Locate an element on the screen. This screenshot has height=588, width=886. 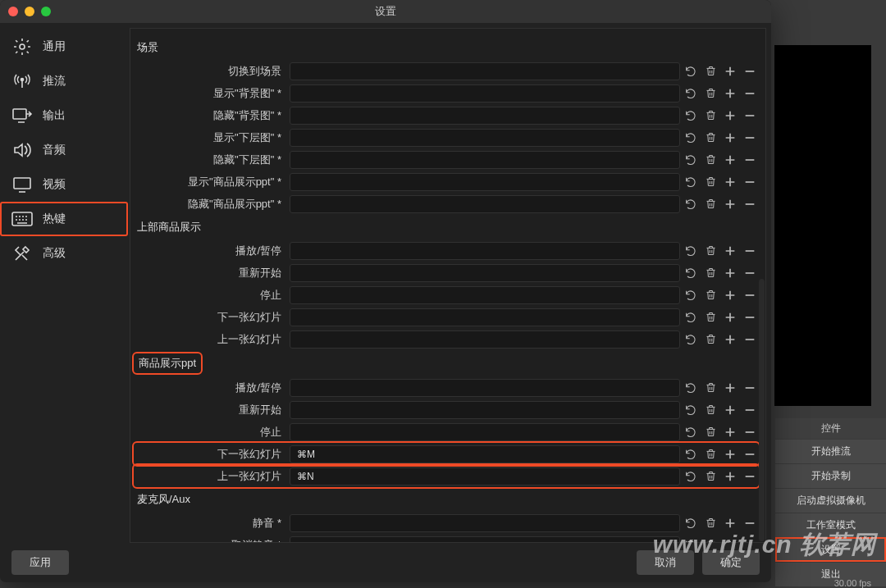
sidebar-item-output: 输出 is located at coordinates (64, 116).